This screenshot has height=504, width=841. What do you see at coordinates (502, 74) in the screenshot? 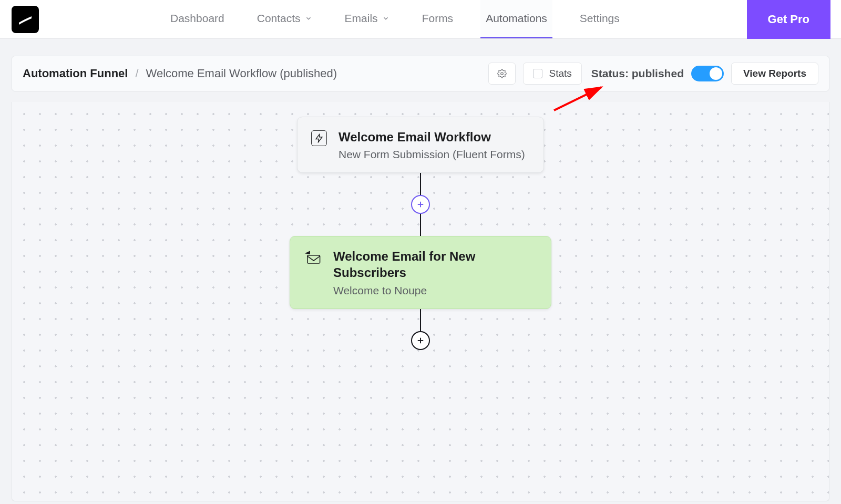
I see `settings-button` at bounding box center [502, 74].